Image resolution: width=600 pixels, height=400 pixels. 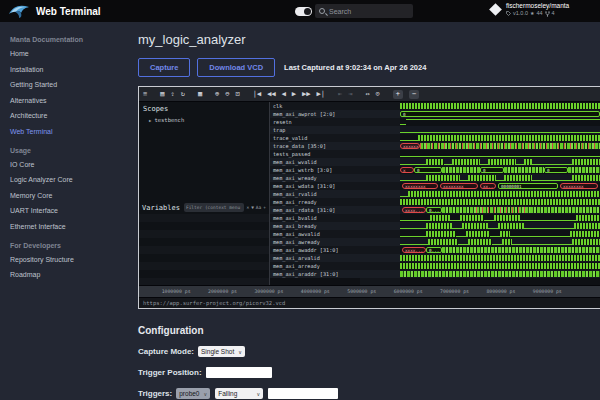 I want to click on scope-item-testbench: ▶testbench, so click(x=207, y=120).